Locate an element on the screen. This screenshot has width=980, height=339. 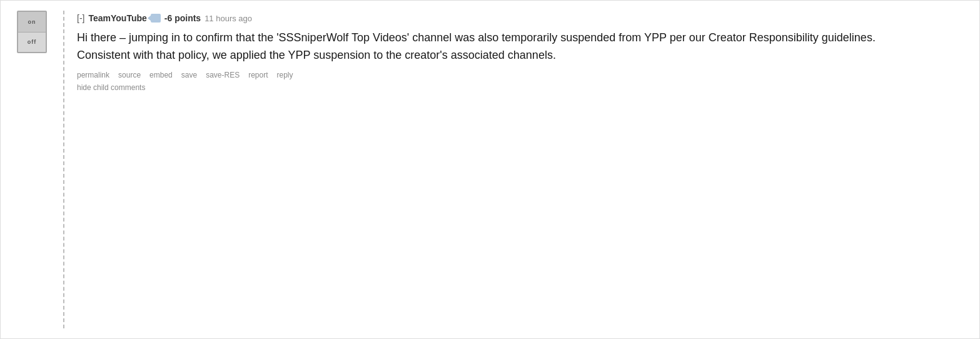
source-link: source is located at coordinates (129, 75).